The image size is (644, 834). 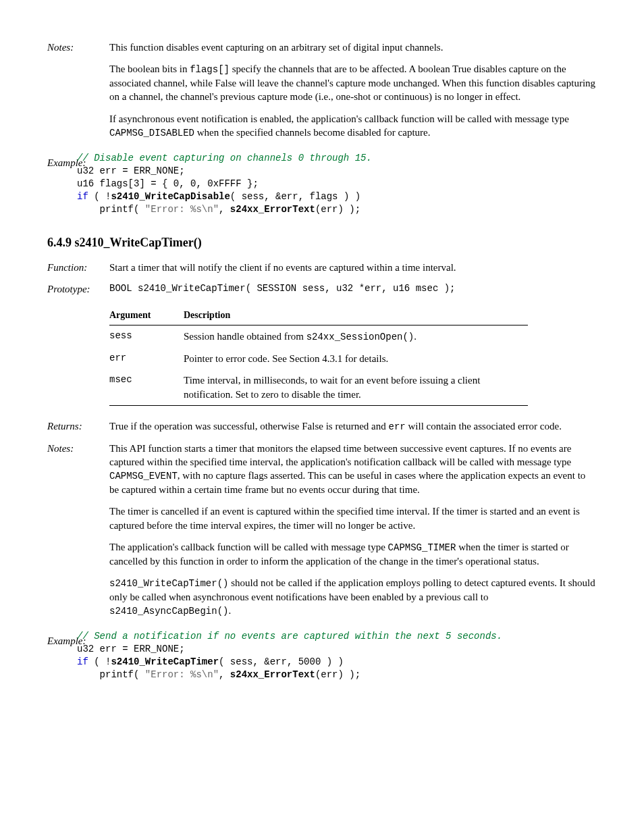 I want to click on notes1-content: This function disables event capturing o…, so click(x=353, y=95).